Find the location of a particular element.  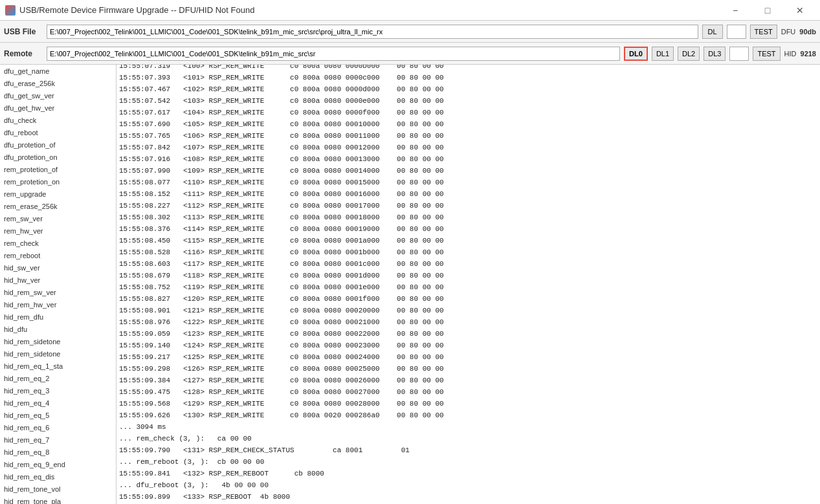

function-item: hid_rem_eq_1_sta is located at coordinates (58, 366).